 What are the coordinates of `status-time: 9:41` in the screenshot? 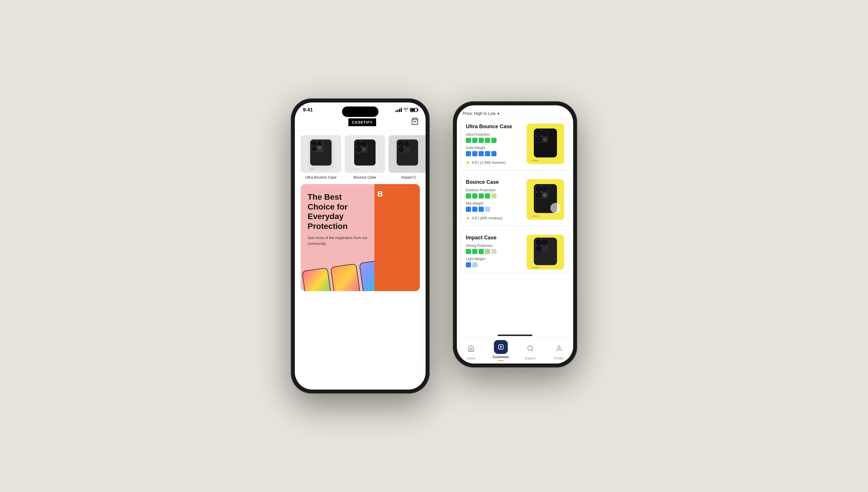 It's located at (308, 110).